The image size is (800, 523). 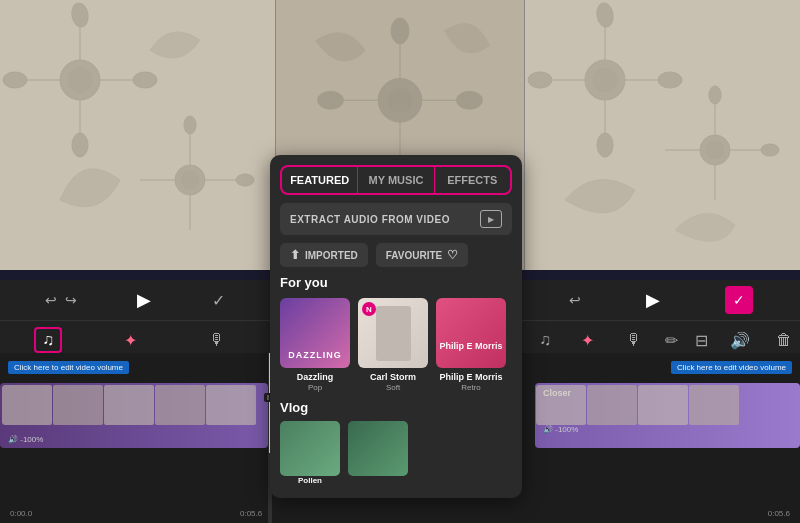 What do you see at coordinates (393, 388) in the screenshot?
I see `carlstorm-genre: Soft` at bounding box center [393, 388].